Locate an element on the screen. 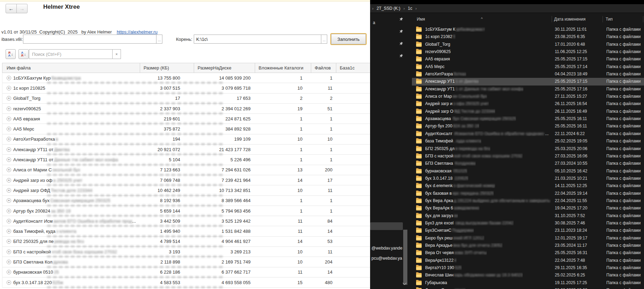 The width and height of the screenshot is (644, 289). search-clear-button: × is located at coordinates (116, 54).